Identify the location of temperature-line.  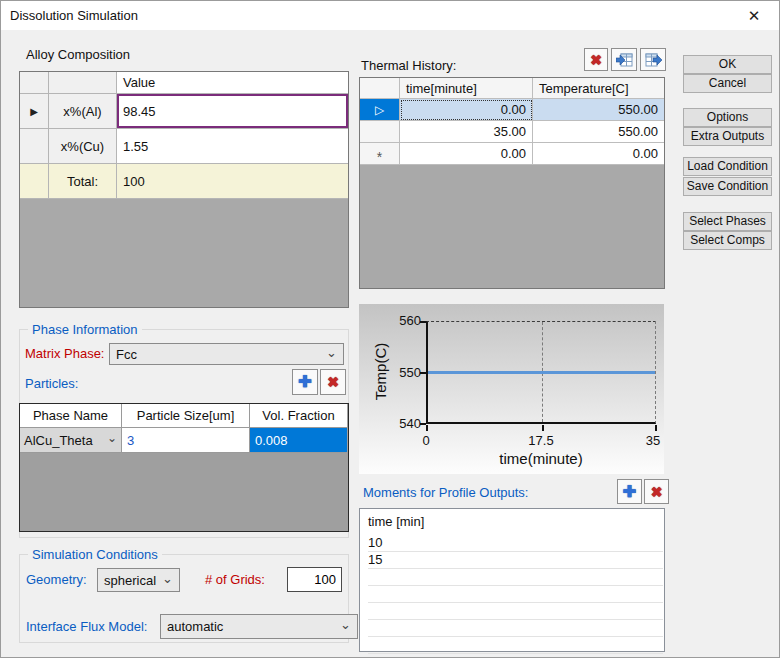
(542, 372).